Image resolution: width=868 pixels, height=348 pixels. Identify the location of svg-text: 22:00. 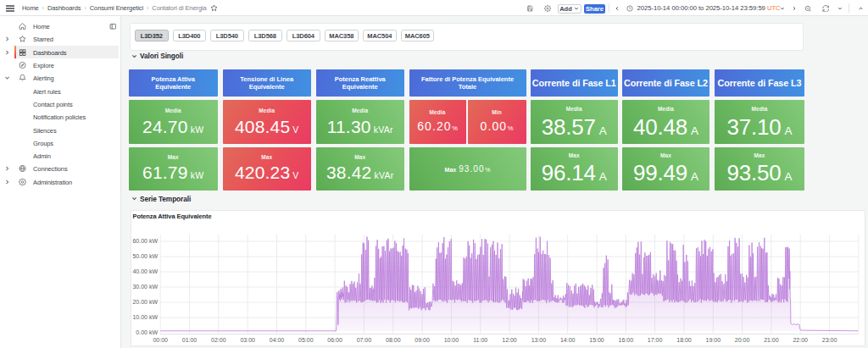
(800, 340).